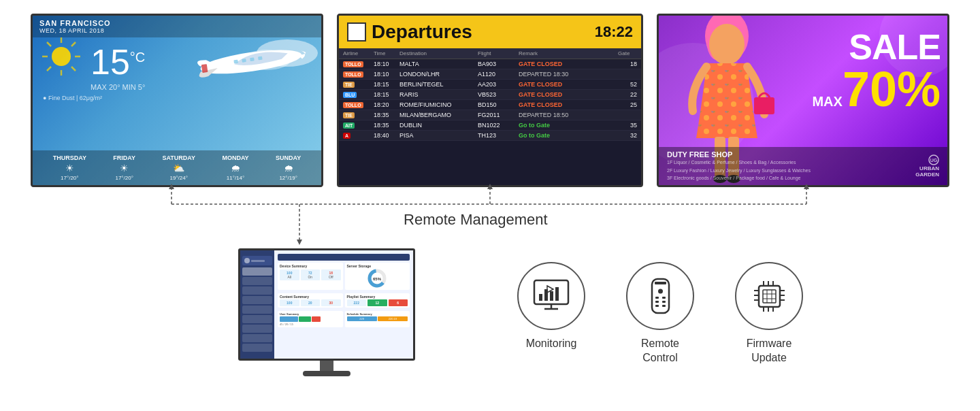  I want to click on sale-floor-info: 1F Liquor / Cosmetic & Perfume / Shoes &…, so click(739, 170).